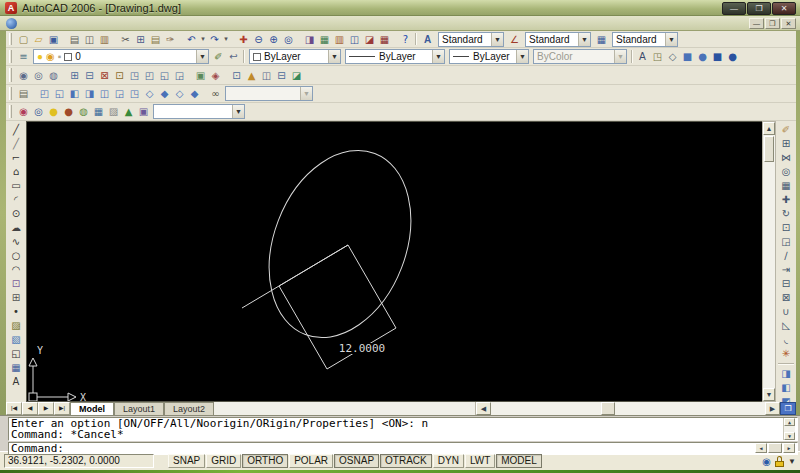 Image resolution: width=800 pixels, height=473 pixels. Describe the element at coordinates (170, 40) in the screenshot. I see `match-properties-icon: ✑` at that location.